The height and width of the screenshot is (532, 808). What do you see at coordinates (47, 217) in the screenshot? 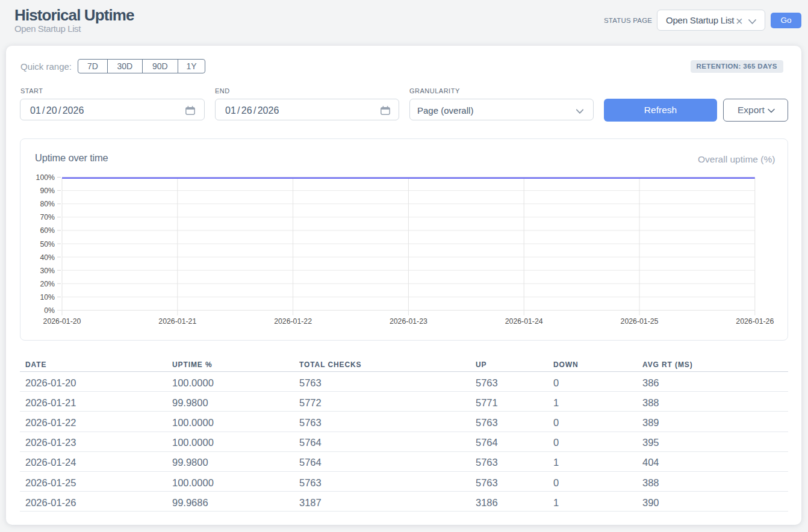
I see `svg-text: 70%` at bounding box center [47, 217].